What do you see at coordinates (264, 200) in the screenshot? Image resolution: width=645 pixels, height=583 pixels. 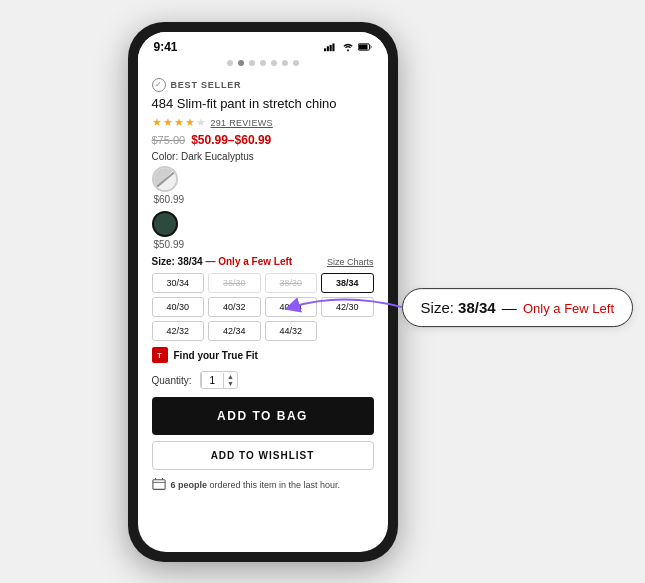 I see `swatch-price-1: $60.99` at bounding box center [264, 200].